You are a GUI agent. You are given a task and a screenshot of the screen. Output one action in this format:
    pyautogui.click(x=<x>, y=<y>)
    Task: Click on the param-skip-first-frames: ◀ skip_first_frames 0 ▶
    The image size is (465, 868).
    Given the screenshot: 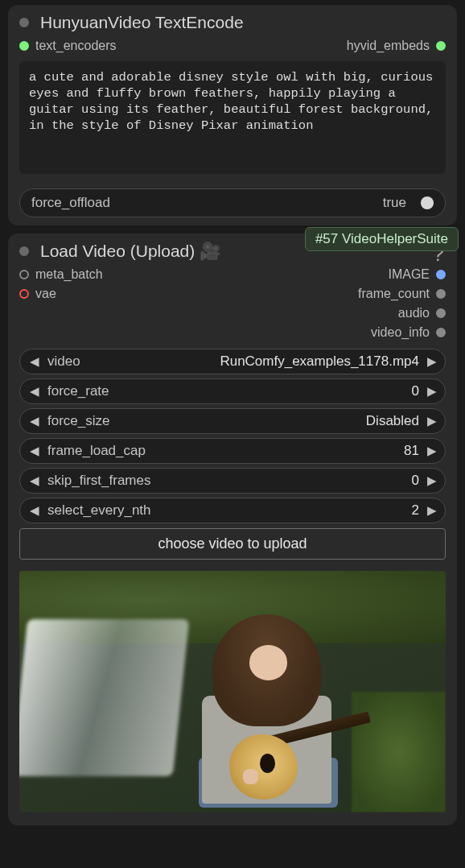 What is the action you would take?
    pyautogui.click(x=232, y=481)
    